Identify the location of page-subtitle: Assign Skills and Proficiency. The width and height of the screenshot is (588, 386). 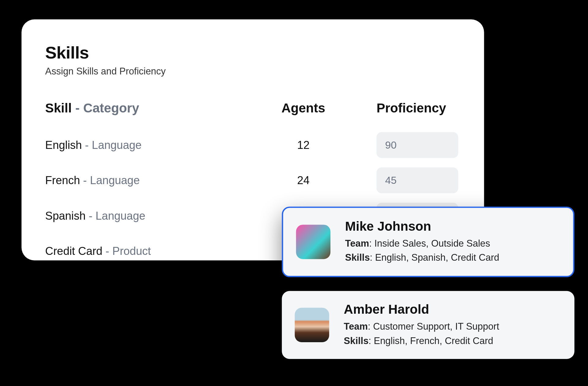
(253, 72).